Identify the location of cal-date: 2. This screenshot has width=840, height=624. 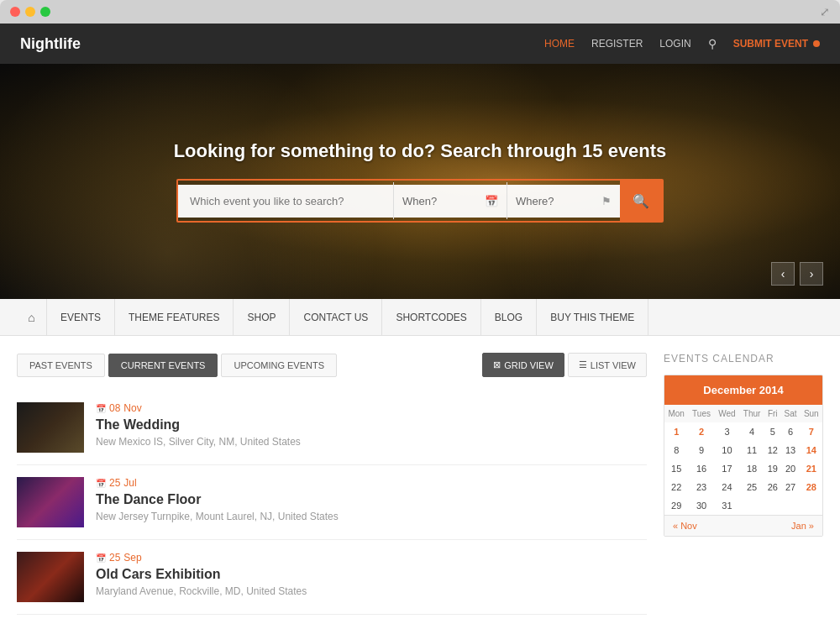
(701, 432).